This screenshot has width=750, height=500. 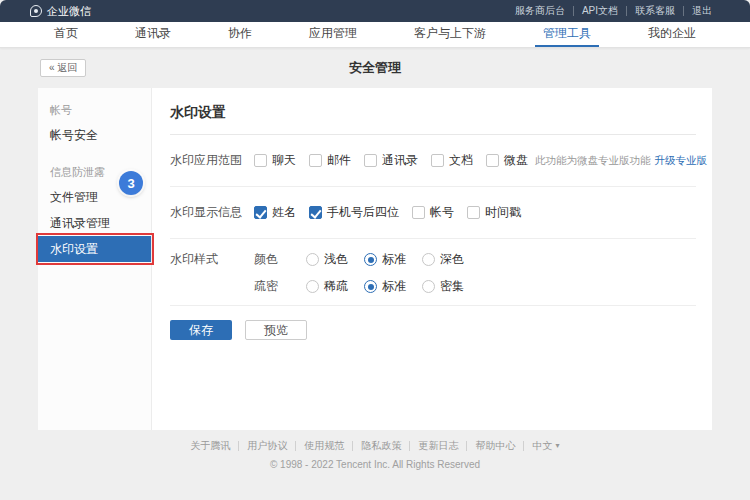 I want to click on sidebar-item-contacts-management: 通讯录管理, so click(x=94, y=223).